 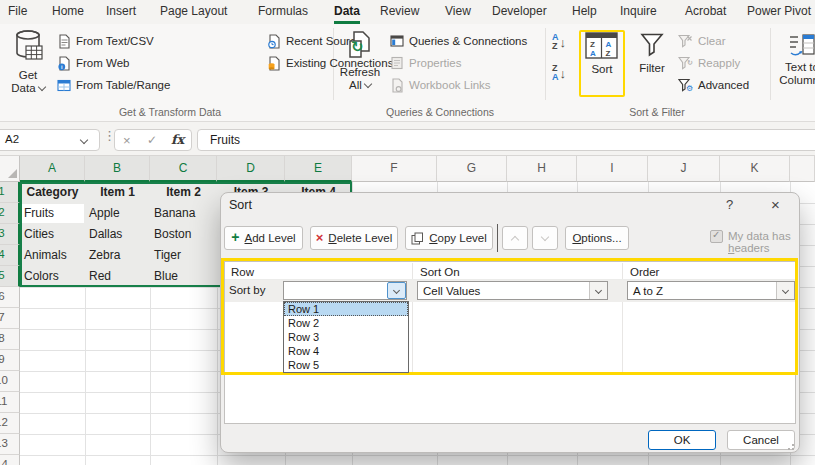 What do you see at coordinates (506, 140) in the screenshot?
I see `formula-input: Fruits` at bounding box center [506, 140].